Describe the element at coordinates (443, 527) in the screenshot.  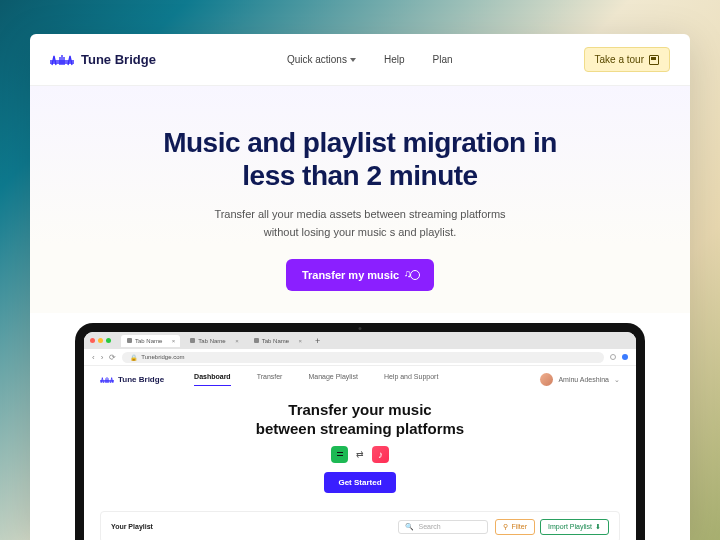
I see `search-input: 🔍 Search` at that location.